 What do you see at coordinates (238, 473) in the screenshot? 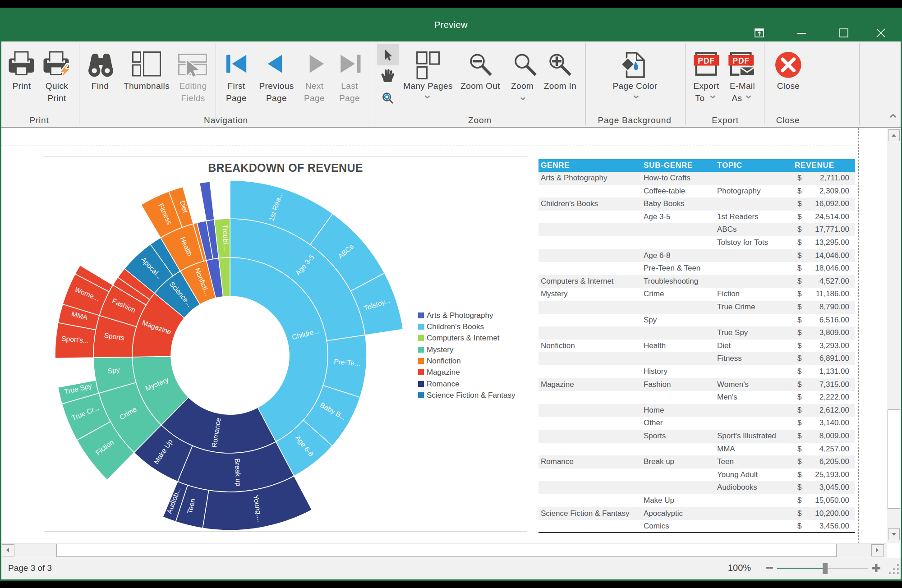
I see `svg-text: Break up` at bounding box center [238, 473].